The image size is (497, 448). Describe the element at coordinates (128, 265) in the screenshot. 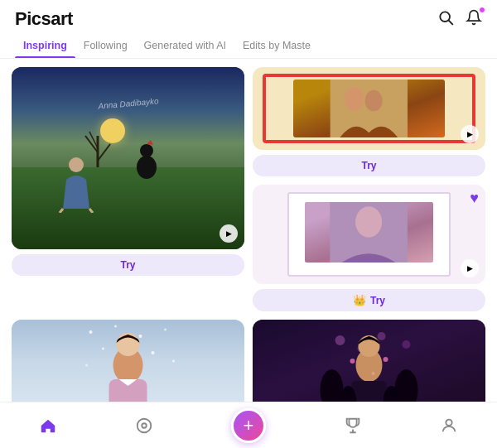

I see `card-1-try-button: Try` at that location.